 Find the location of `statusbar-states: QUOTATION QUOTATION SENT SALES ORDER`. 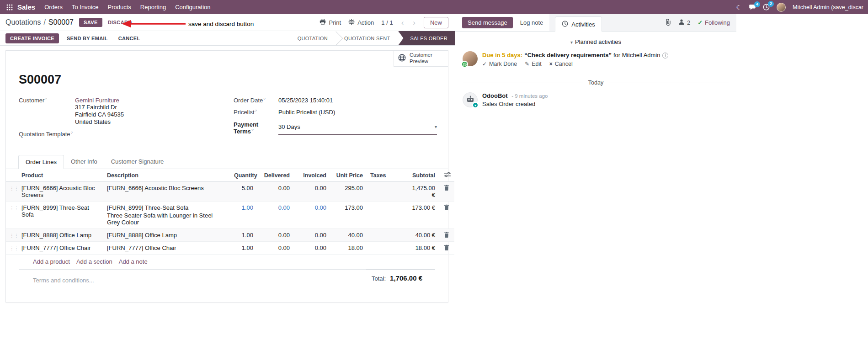

statusbar-states: QUOTATION QUOTATION SENT SALES ORDER is located at coordinates (372, 38).